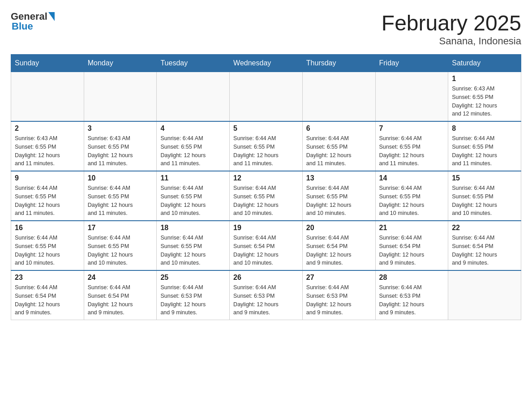 This screenshot has width=532, height=411. Describe the element at coordinates (339, 278) in the screenshot. I see `day-number: 27` at that location.